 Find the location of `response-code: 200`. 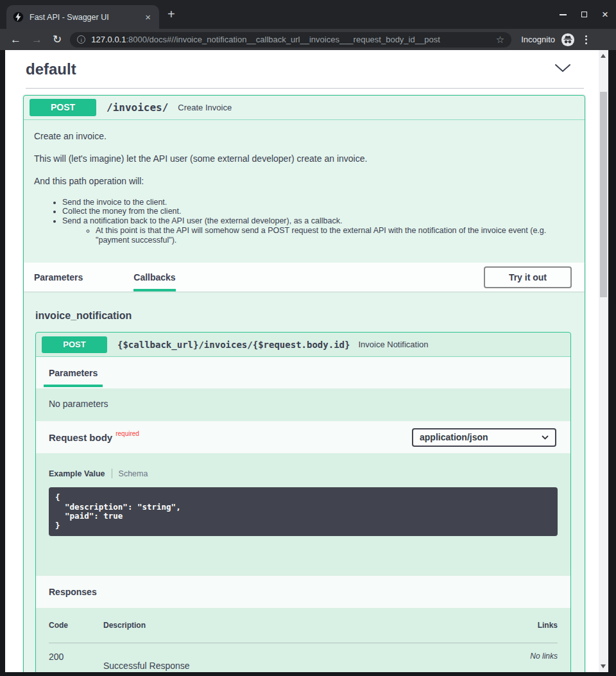

response-code: 200 is located at coordinates (76, 661).